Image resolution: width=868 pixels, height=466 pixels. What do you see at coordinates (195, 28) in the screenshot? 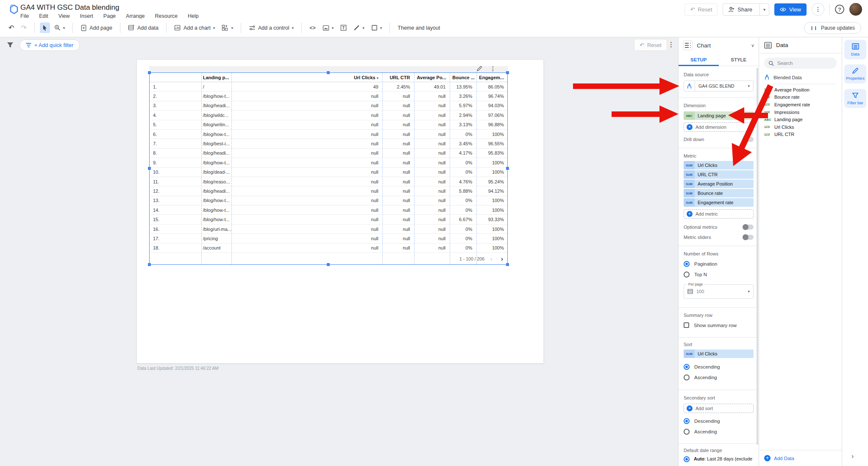
I see `add-chart-button: Add a chart▾` at bounding box center [195, 28].